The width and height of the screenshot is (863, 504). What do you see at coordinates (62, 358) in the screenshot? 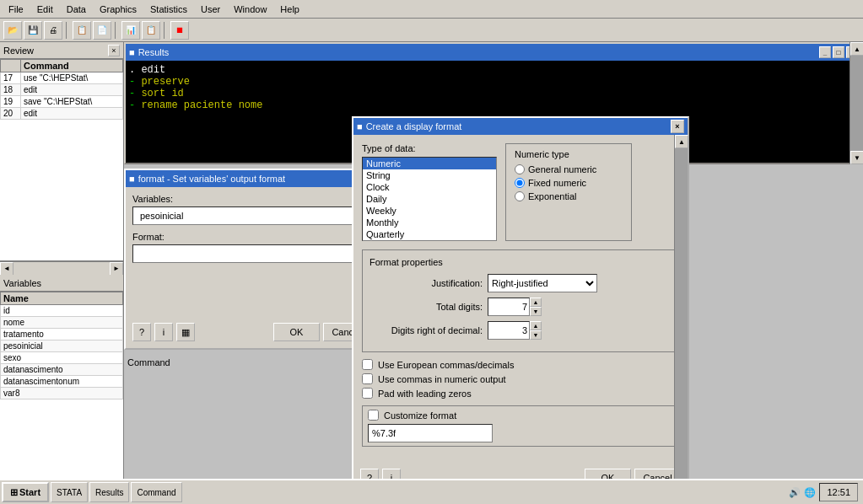
I see `list-item: sexo` at bounding box center [62, 358].